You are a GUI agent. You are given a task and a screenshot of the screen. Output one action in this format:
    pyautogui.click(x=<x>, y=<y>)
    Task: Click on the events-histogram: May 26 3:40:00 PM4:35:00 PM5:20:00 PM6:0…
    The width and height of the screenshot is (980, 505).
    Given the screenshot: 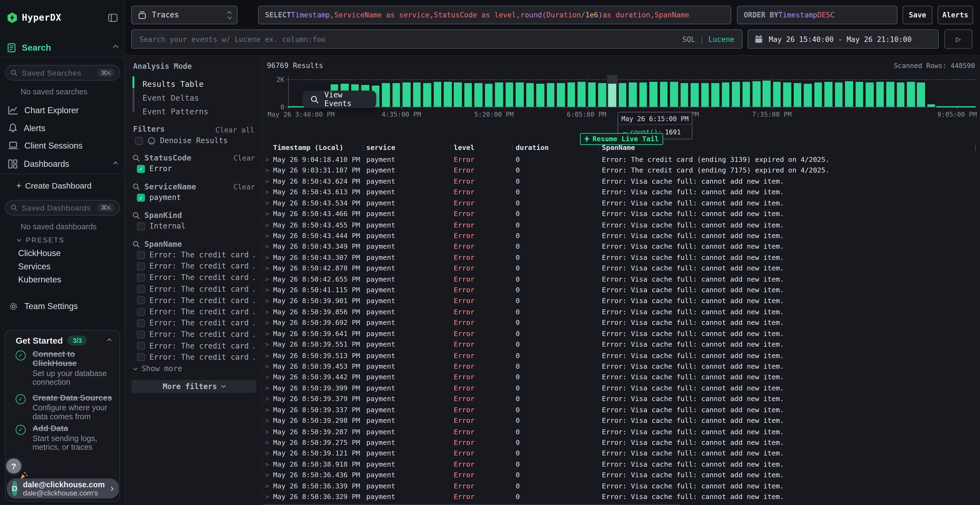 What is the action you would take?
    pyautogui.click(x=632, y=91)
    